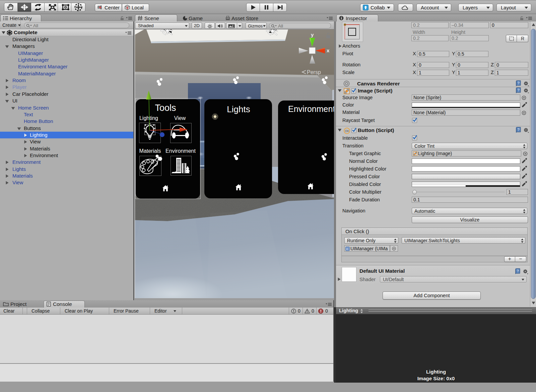  What do you see at coordinates (347, 131) in the screenshot?
I see `svg-text: OK` at bounding box center [347, 131].